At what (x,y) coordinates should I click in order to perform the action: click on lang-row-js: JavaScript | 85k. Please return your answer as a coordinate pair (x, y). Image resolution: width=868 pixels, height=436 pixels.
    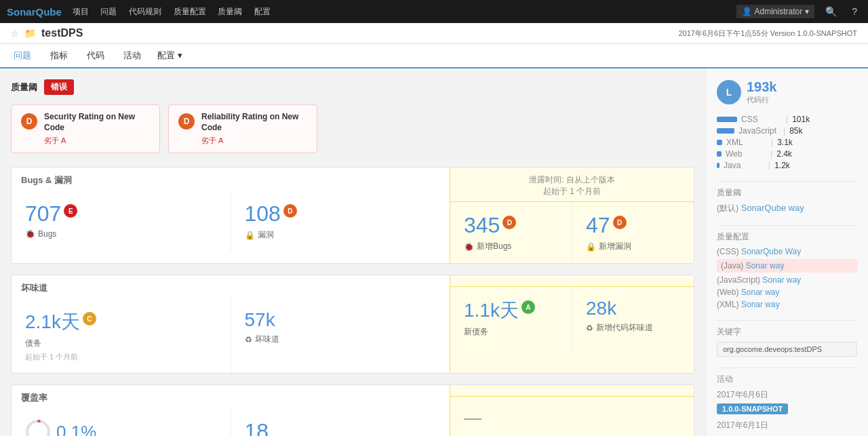
    Looking at the image, I should click on (787, 131).